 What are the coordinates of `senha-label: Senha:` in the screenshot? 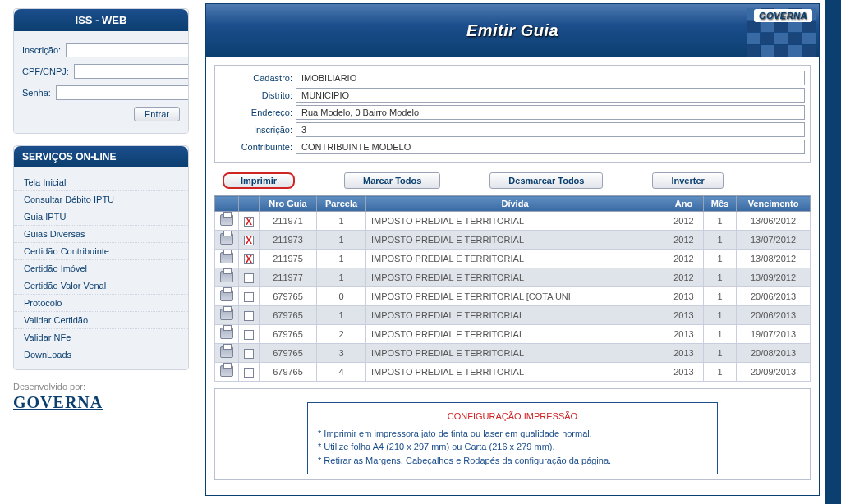 It's located at (36, 93).